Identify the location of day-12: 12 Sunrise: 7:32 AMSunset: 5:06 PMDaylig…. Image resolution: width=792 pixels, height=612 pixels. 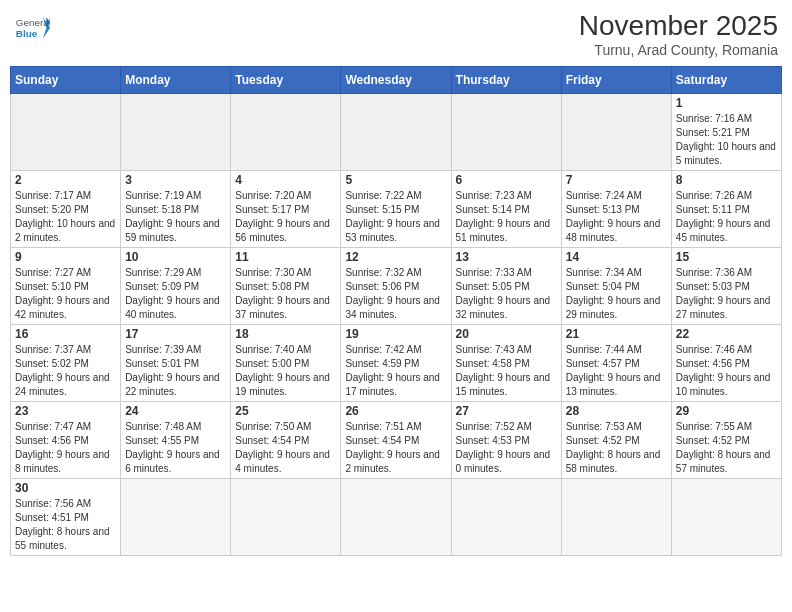
(396, 286).